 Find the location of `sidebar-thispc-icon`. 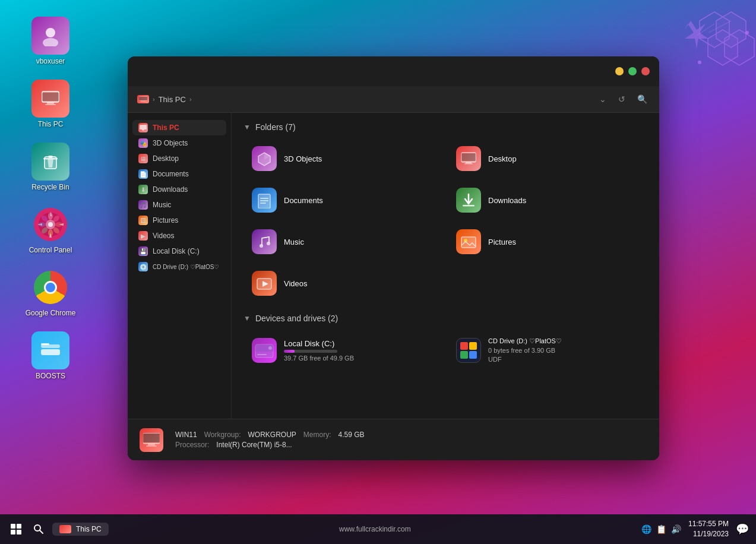

sidebar-thispc-icon is located at coordinates (143, 128).